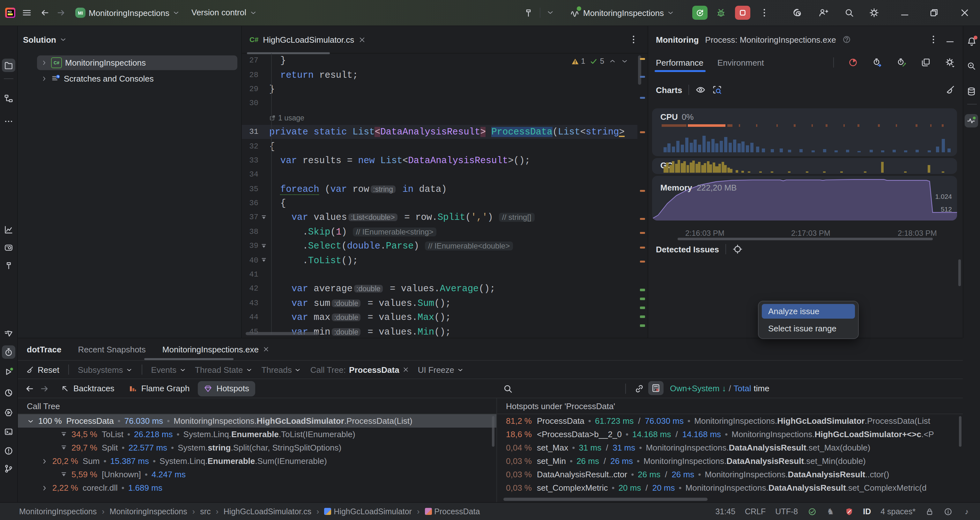 The height and width of the screenshot is (520, 980). What do you see at coordinates (105, 369) in the screenshot?
I see `filter-subsystems: Subsystems` at bounding box center [105, 369].